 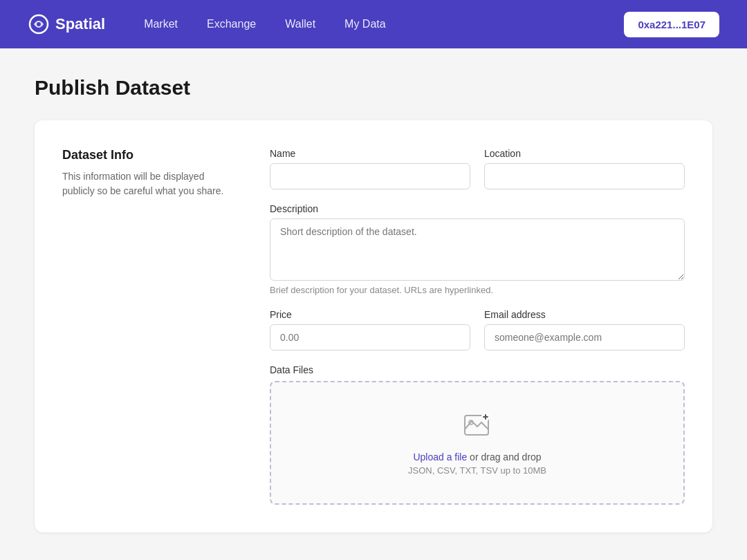 What do you see at coordinates (145, 155) in the screenshot?
I see `section-title: Dataset Info` at bounding box center [145, 155].